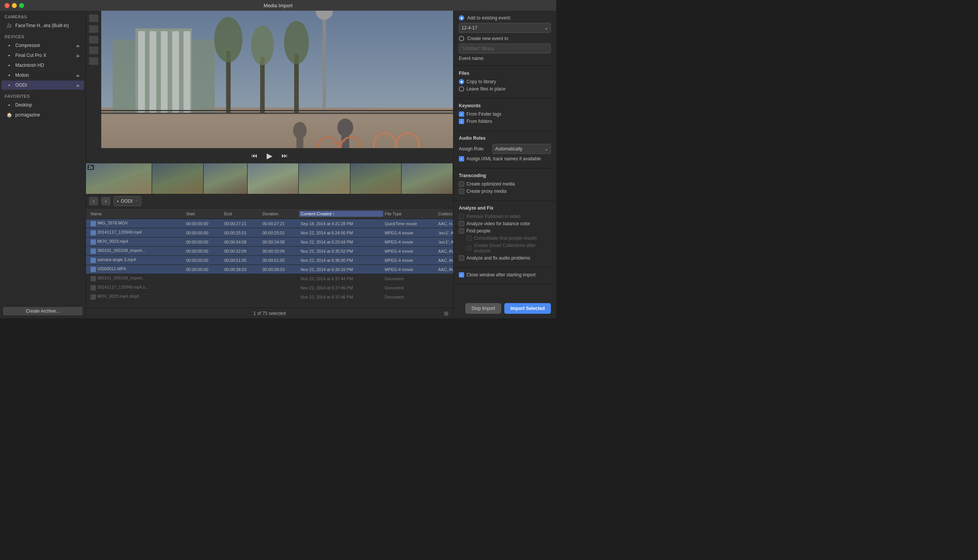 The height and width of the screenshot is (560, 978). Describe the element at coordinates (505, 48) in the screenshot. I see `untitled-library-input: "Untitled" library` at that location.